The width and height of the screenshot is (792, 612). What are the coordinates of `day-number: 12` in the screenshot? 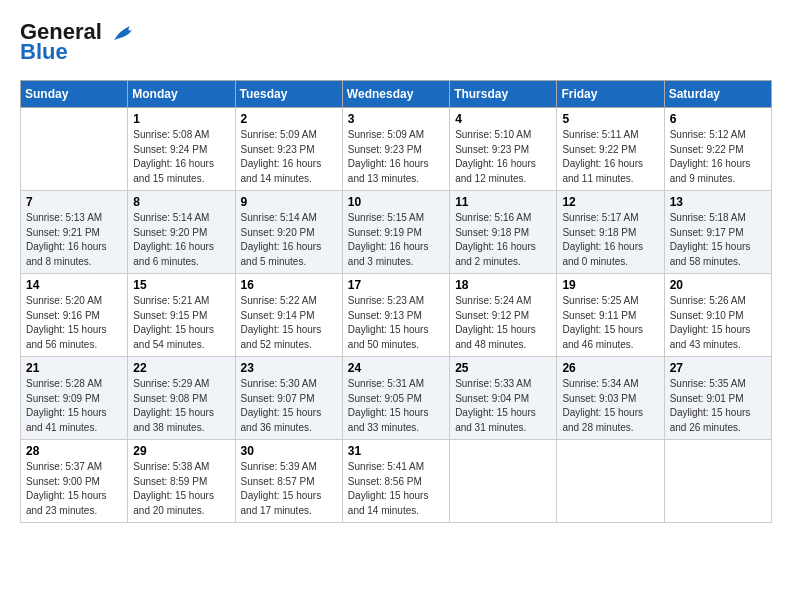 It's located at (610, 202).